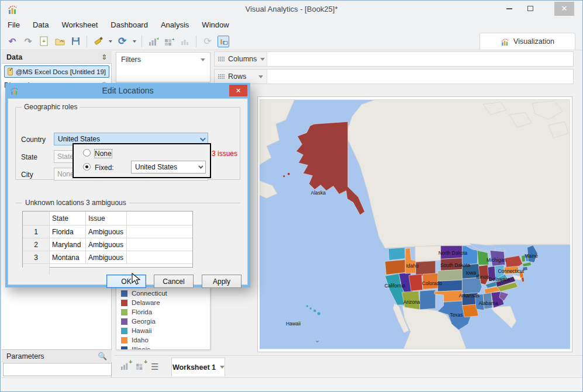 This screenshot has height=392, width=583. I want to click on search-icon: 🔍, so click(102, 356).